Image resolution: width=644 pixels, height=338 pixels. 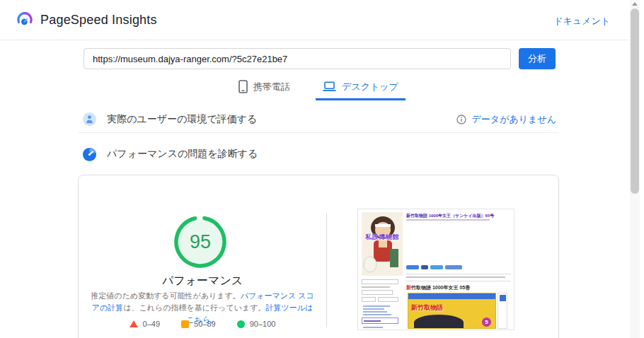 What do you see at coordinates (376, 287) in the screenshot?
I see `thumb-text-bar` at bounding box center [376, 287].